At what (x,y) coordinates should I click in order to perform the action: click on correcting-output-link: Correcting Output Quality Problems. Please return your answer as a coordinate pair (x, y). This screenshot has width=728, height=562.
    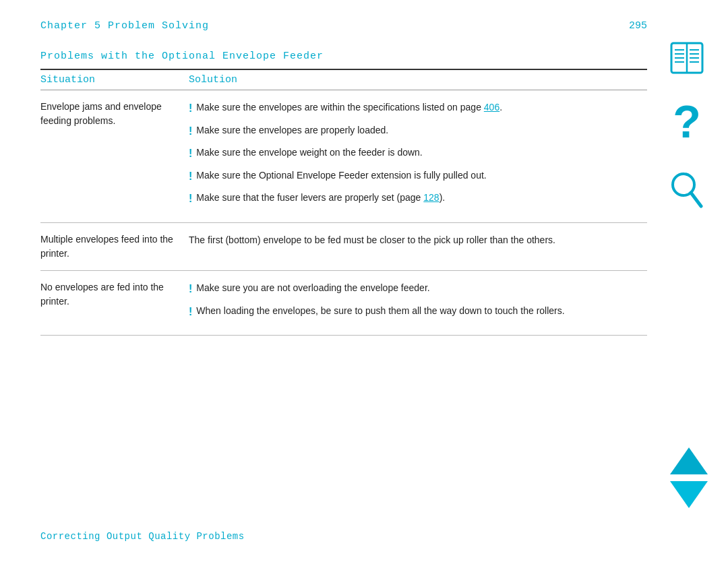
    Looking at the image, I should click on (143, 536).